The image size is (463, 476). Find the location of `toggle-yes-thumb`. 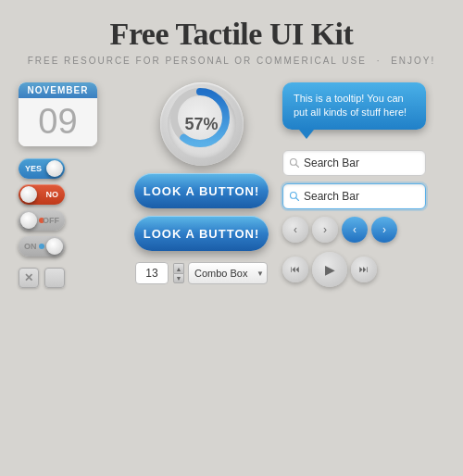

toggle-yes-thumb is located at coordinates (55, 169).